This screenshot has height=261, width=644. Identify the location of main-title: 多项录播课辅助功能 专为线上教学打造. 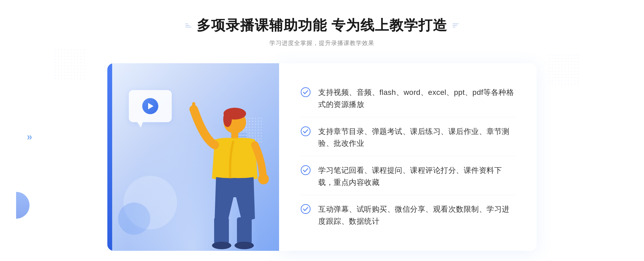
(322, 25).